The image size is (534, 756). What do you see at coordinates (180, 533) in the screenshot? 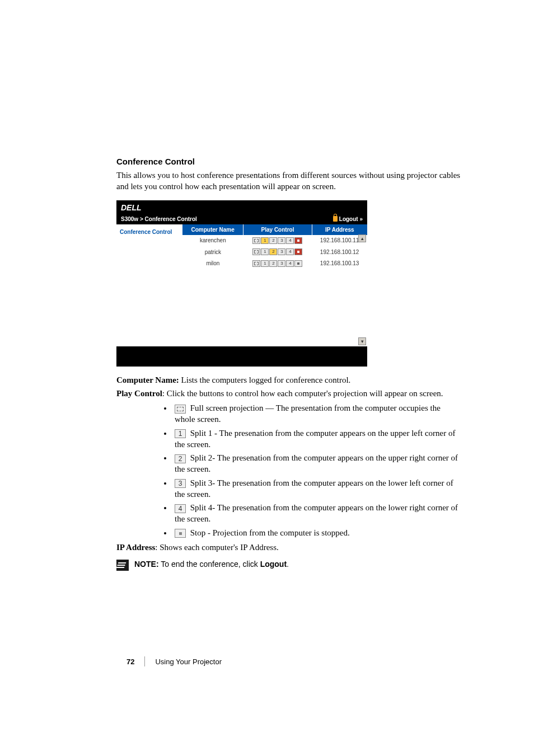
I see `stop-icon` at bounding box center [180, 533].